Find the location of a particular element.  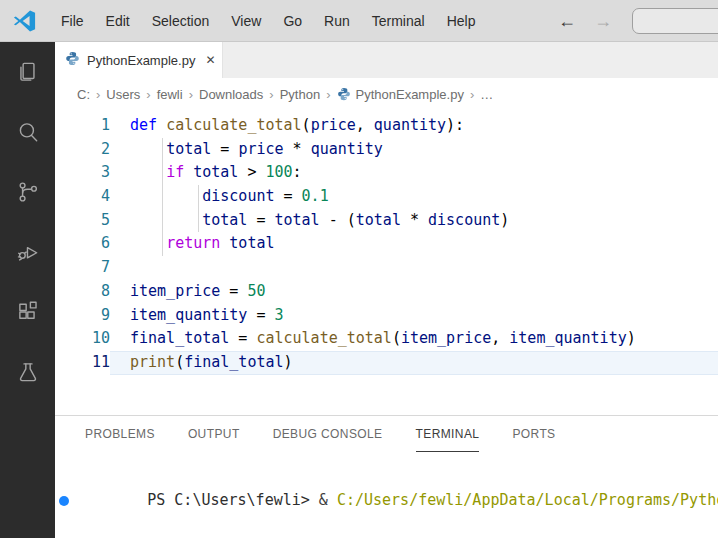

python-file-icon-slot is located at coordinates (76, 60).